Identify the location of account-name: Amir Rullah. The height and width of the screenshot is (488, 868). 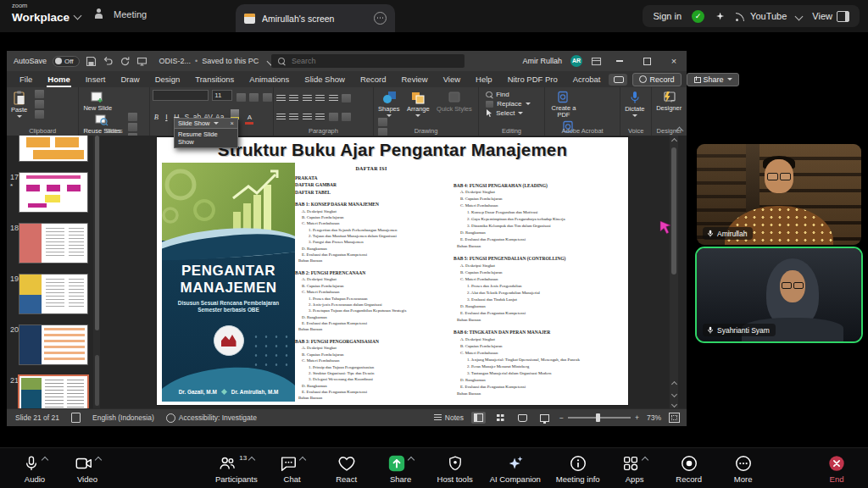
(542, 61).